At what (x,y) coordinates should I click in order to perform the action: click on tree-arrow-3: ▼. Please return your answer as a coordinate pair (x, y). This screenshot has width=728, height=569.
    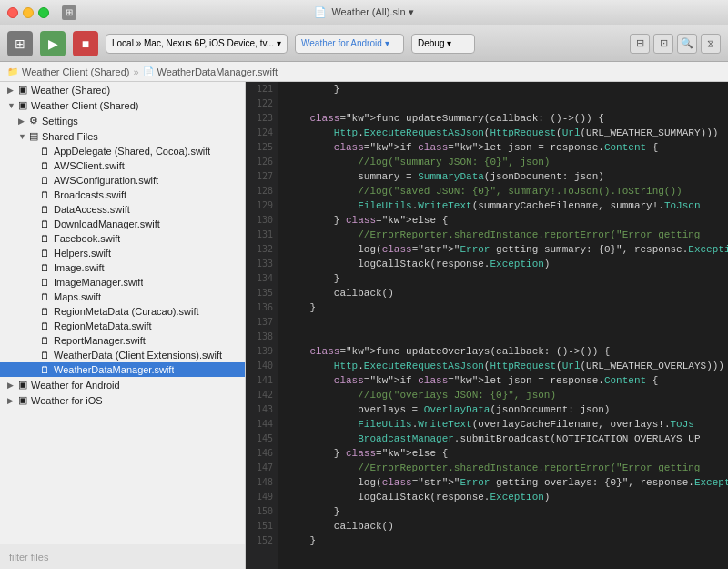
    Looking at the image, I should click on (24, 137).